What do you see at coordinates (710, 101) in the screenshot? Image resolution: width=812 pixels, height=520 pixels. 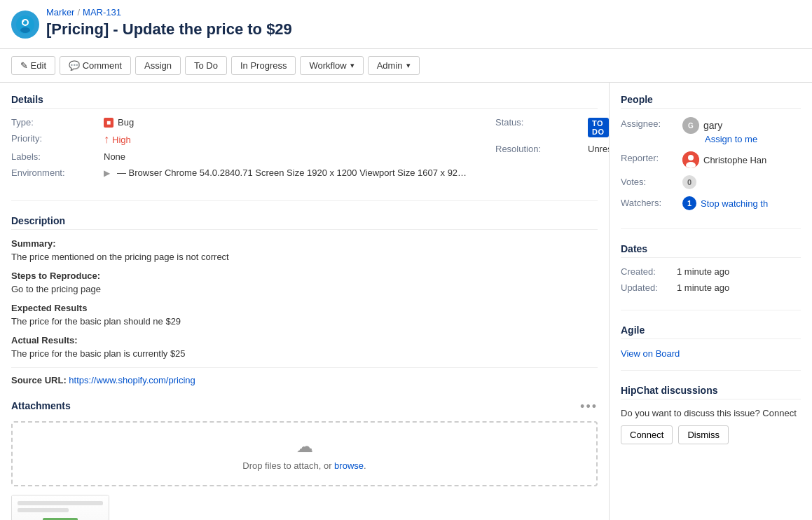 I see `people-title: People` at bounding box center [710, 101].